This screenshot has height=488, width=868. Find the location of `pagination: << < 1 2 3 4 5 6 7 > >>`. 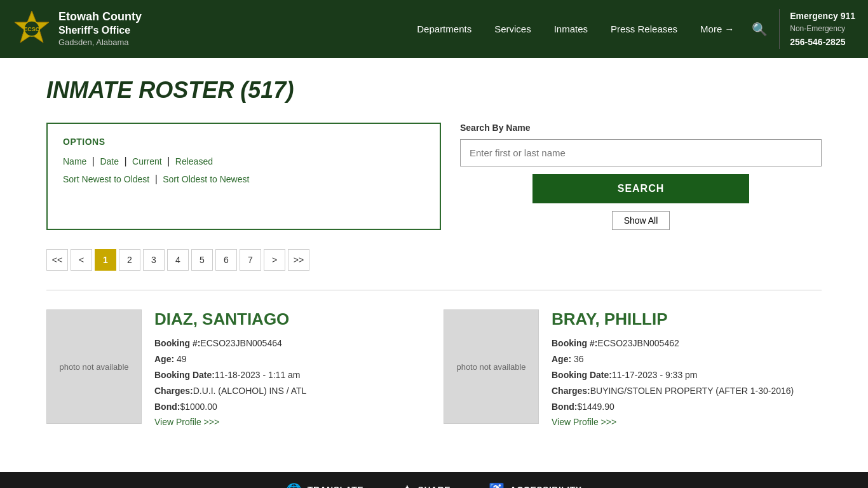

pagination: << < 1 2 3 4 5 6 7 > >> is located at coordinates (434, 260).